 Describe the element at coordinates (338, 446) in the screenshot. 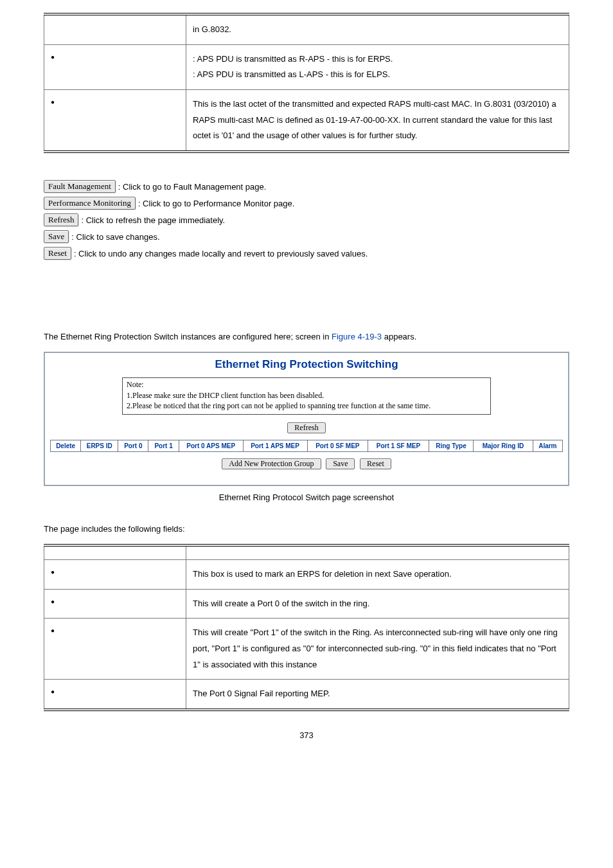

I see `col-port0-sf-mep: Port 0 SF MEP` at that location.